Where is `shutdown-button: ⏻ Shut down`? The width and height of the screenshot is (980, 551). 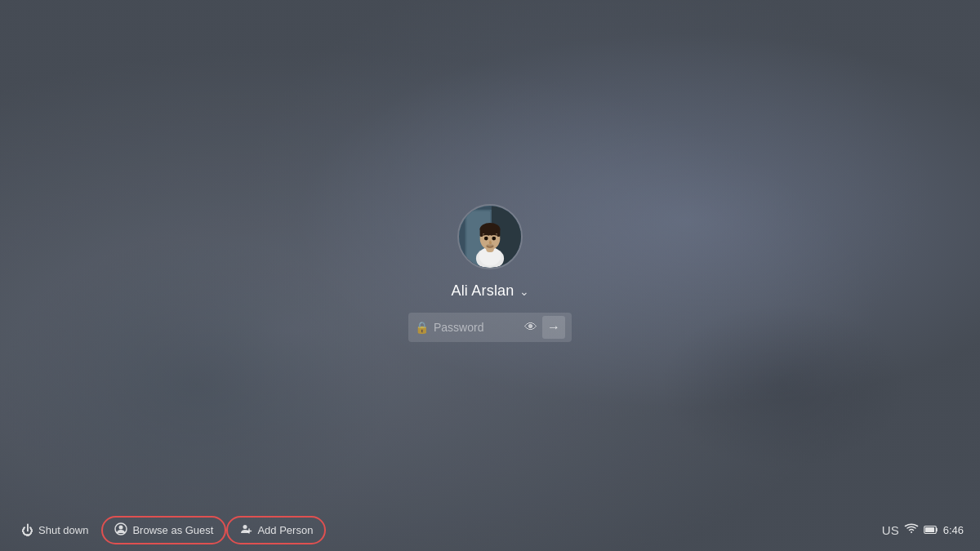 shutdown-button: ⏻ Shut down is located at coordinates (55, 531).